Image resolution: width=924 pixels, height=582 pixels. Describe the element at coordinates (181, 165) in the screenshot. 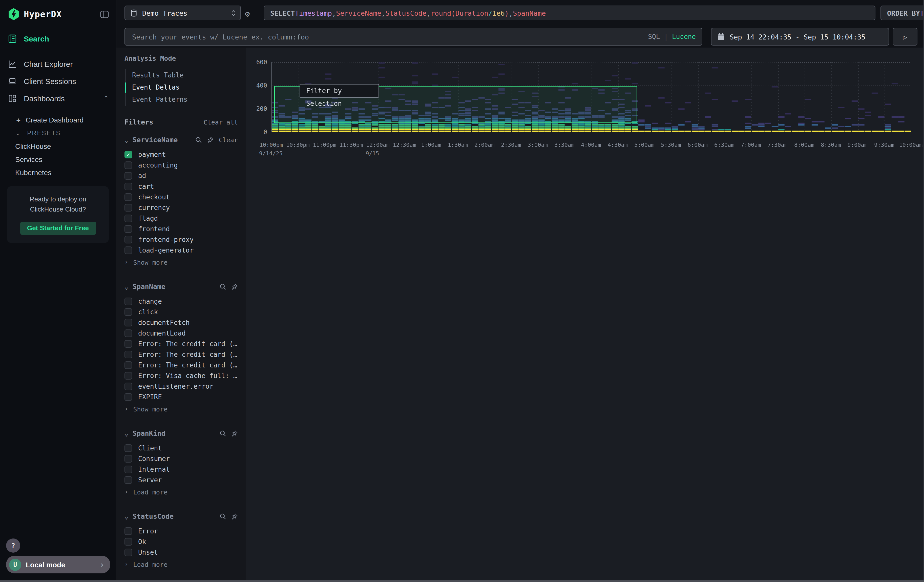

I see `filter-option: accounting` at that location.